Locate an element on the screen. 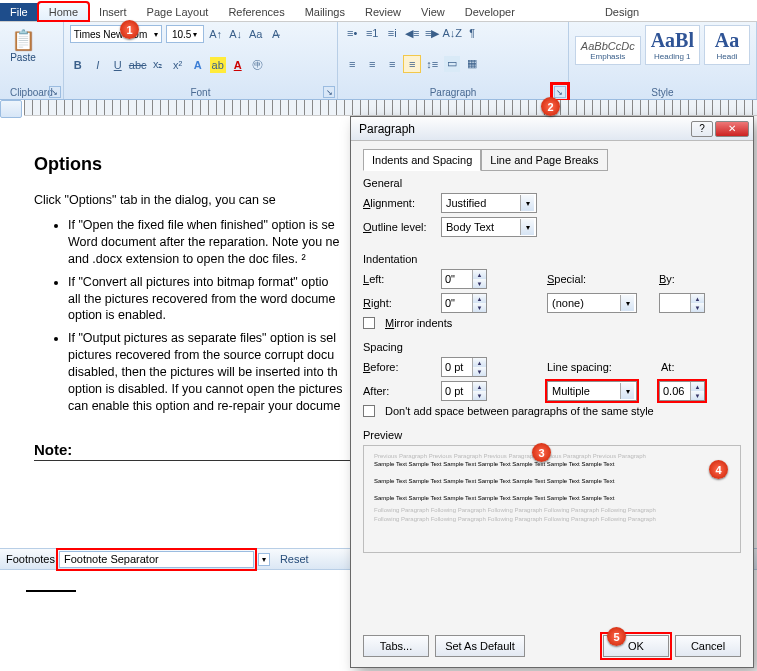 The image size is (757, 671). font-size-select: 10.5▾ is located at coordinates (185, 34).